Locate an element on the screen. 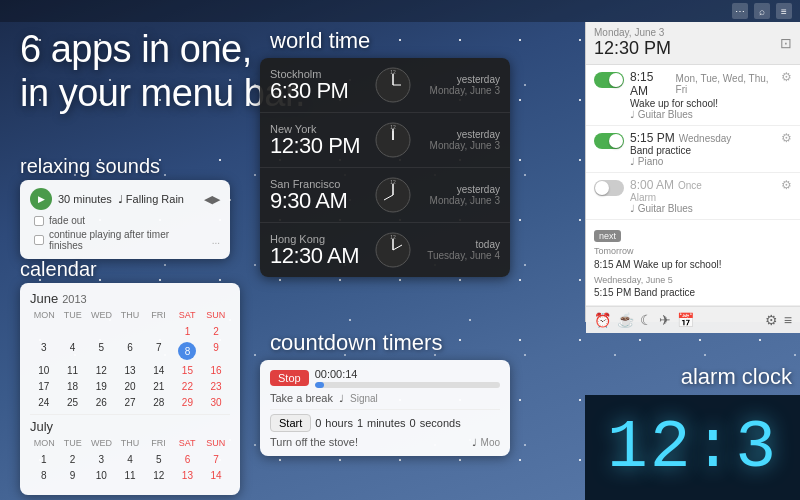 The height and width of the screenshot is (500, 800). wt-rel-0: yesterday is located at coordinates (460, 80).